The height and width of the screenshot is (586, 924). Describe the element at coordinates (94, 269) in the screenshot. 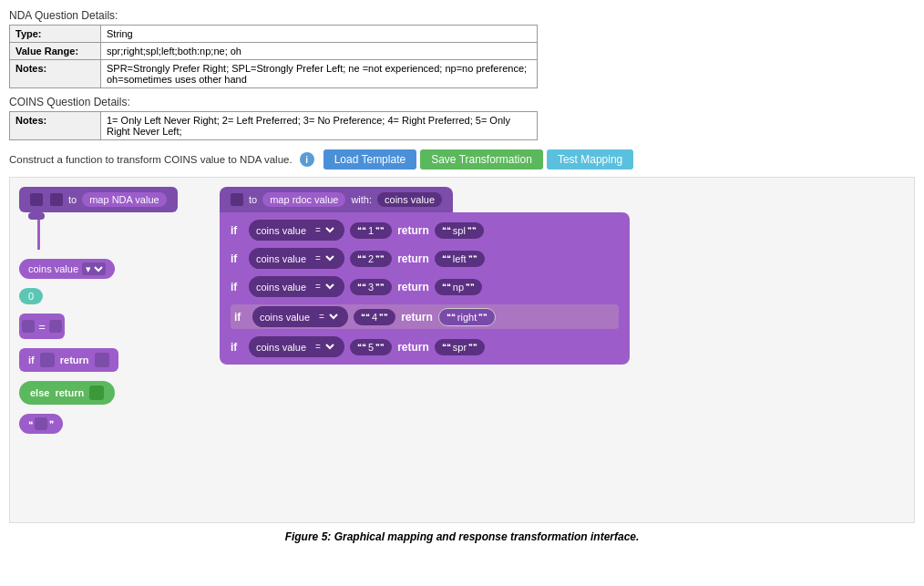

I see `coins-value-dropdown: ▾` at that location.